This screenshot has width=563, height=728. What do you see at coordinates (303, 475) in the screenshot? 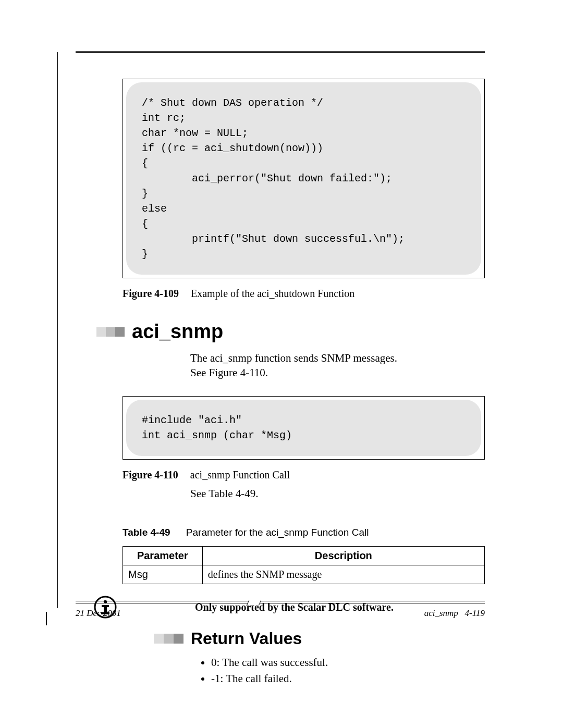
I see `figure-caption-110: Figure 4-110 aci_snmp Function Call` at bounding box center [303, 475].